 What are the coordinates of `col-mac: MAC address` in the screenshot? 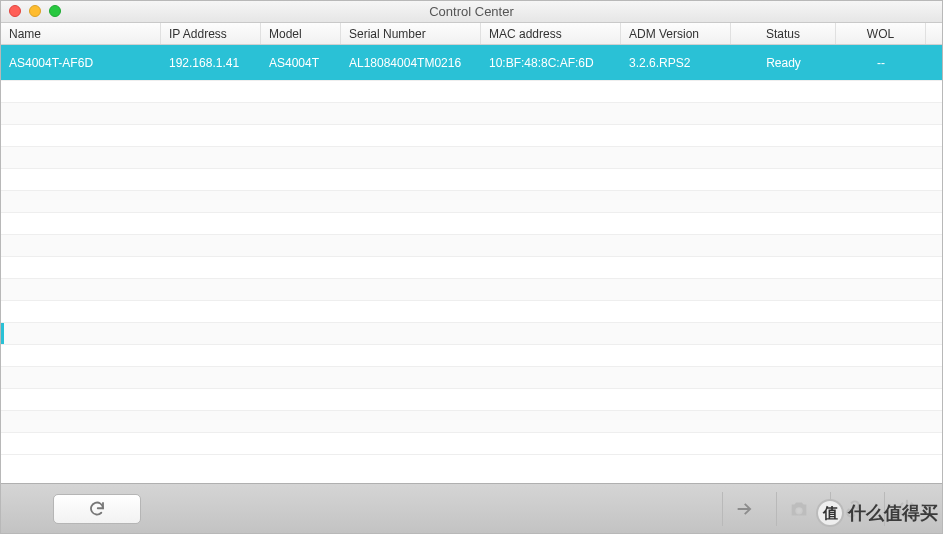 It's located at (551, 34).